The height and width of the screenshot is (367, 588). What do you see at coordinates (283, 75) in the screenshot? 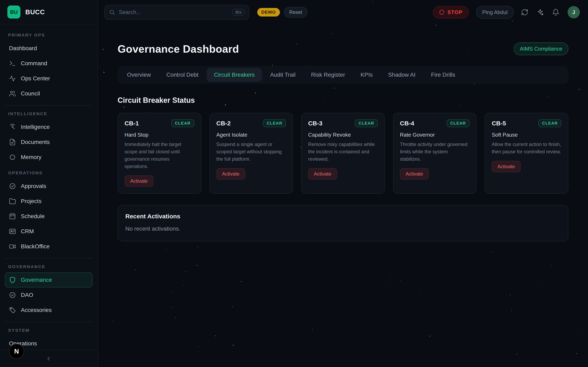
I see `tab-audit-trail: Audit Trail` at bounding box center [283, 75].